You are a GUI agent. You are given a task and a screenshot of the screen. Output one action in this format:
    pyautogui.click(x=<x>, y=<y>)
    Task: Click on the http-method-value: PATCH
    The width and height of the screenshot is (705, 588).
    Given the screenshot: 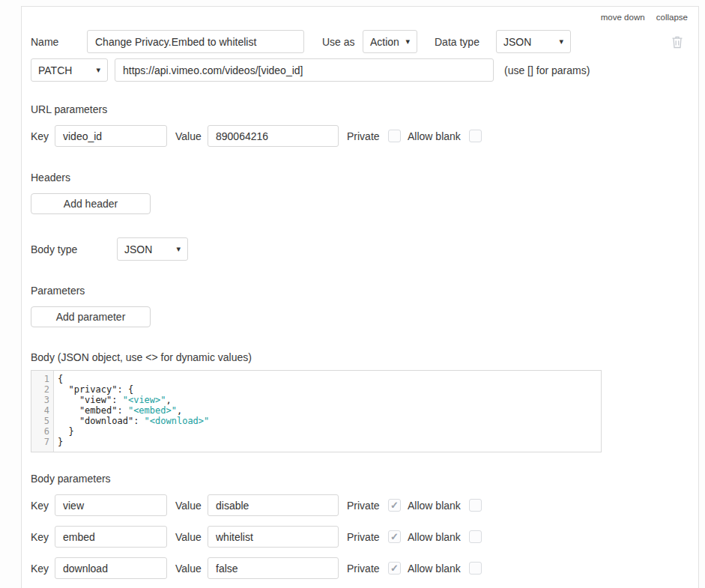 What is the action you would take?
    pyautogui.click(x=55, y=70)
    